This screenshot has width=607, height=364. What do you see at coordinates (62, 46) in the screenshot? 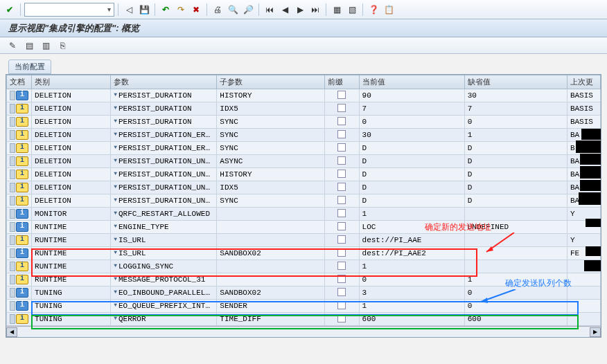
I see `copy-icon: ⎘` at bounding box center [62, 46].